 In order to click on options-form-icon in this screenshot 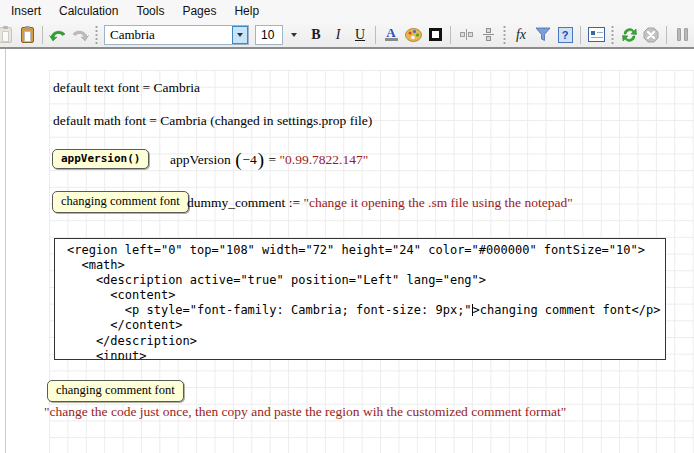, I will do `click(596, 34)`.